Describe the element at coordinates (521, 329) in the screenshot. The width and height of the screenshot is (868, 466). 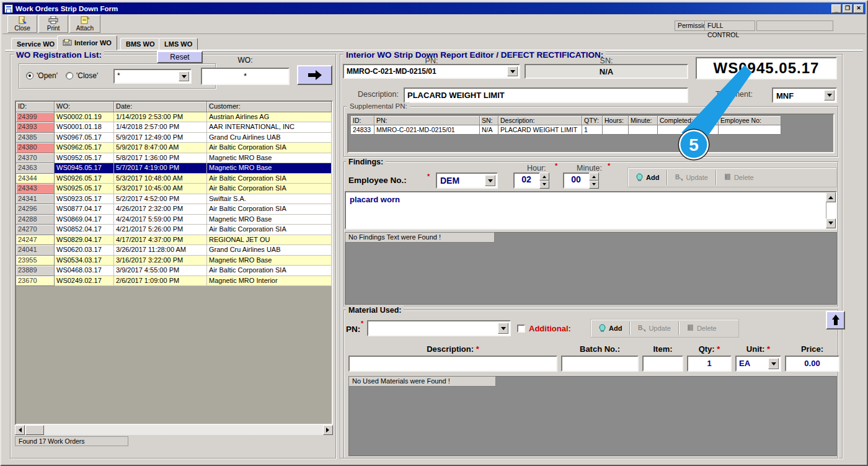
I see `additional-checkbox` at that location.